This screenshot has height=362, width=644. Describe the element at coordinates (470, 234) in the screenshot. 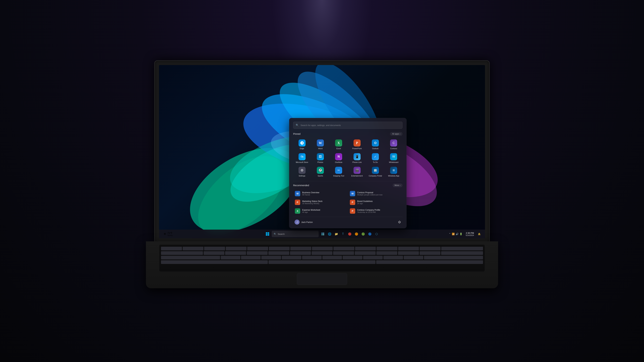

I see `clock: 2:30 PM 5/14/2024` at that location.